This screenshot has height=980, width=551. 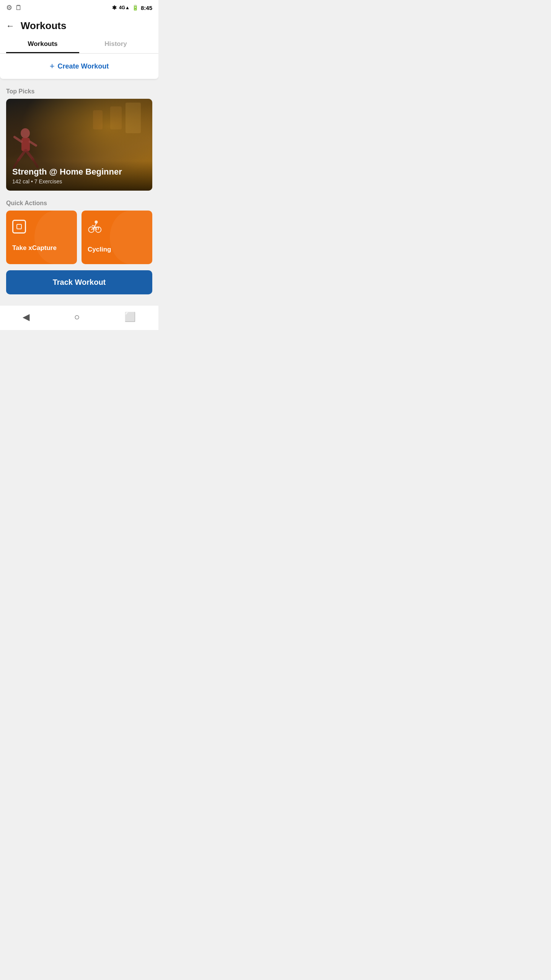 I want to click on status-bar: ⚙ 🗒 ✱ 4G▲ 🔋 8:45, so click(x=79, y=8).